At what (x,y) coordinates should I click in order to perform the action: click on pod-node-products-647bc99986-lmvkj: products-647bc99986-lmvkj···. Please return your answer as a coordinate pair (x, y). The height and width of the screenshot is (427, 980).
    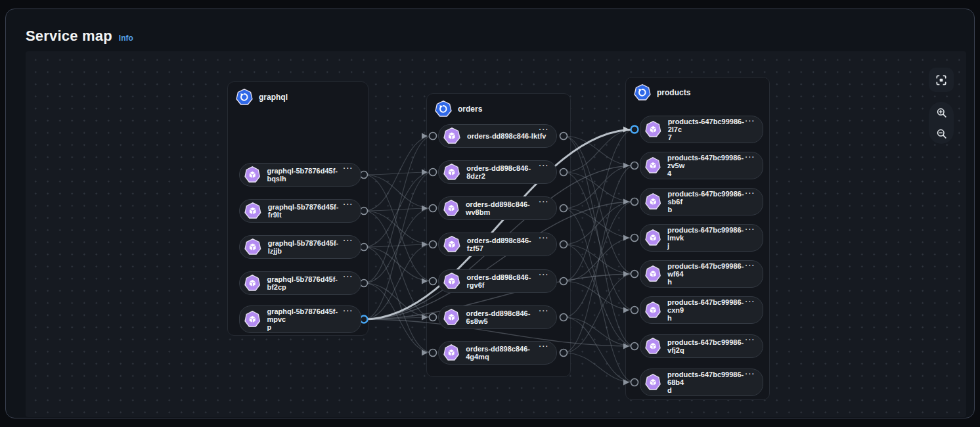
    Looking at the image, I should click on (702, 238).